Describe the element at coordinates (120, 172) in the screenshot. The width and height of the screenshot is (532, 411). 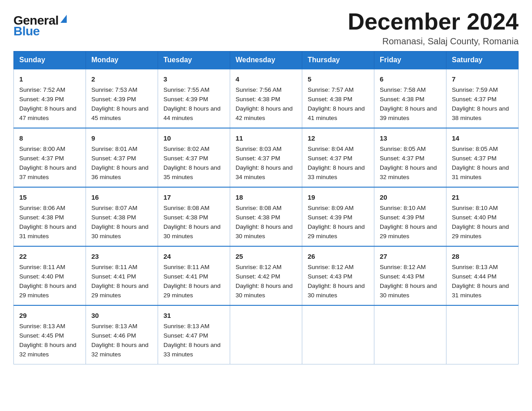
I see `daylight-text: Daylight: 8 hours and 36 minutes` at that location.